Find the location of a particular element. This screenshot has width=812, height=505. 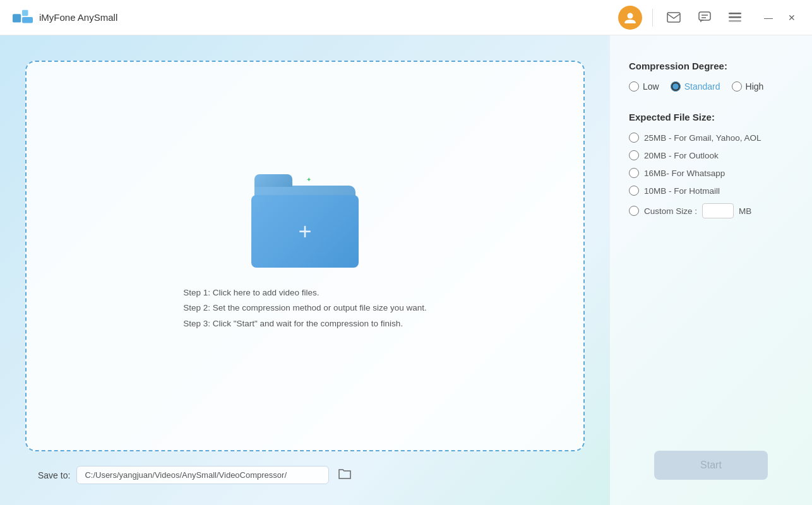

compression-radio-group: Low Standard High is located at coordinates (711, 86).